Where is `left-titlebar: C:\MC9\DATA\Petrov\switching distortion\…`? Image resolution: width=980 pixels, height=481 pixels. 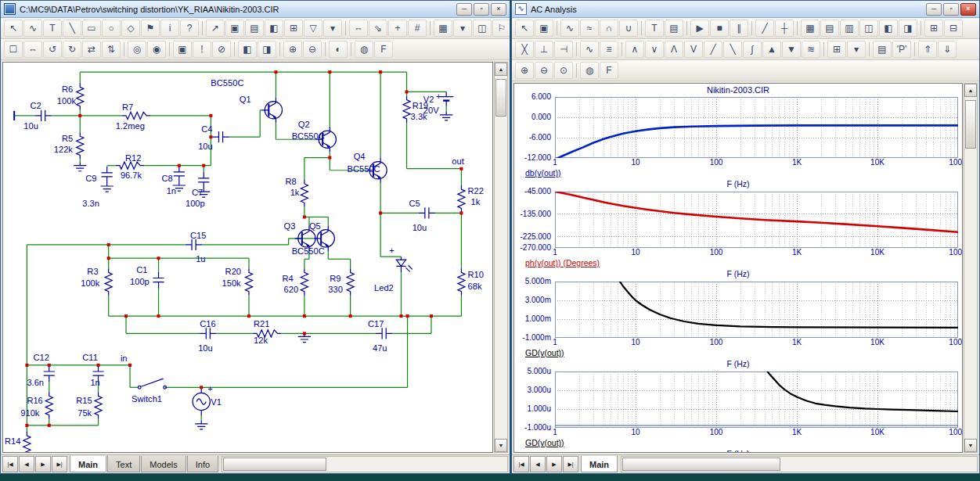 left-titlebar: C:\MC9\DATA\Petrov\switching distortion\… is located at coordinates (255, 9).